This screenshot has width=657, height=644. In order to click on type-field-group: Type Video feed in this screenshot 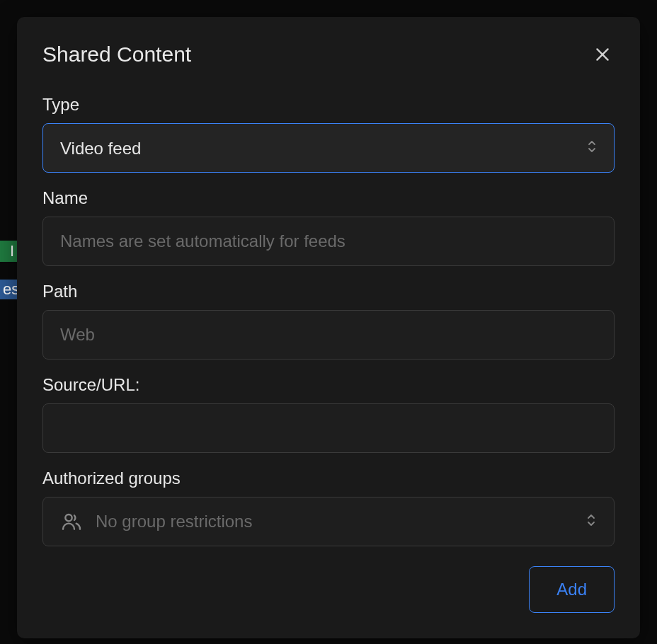, I will do `click(328, 134)`.